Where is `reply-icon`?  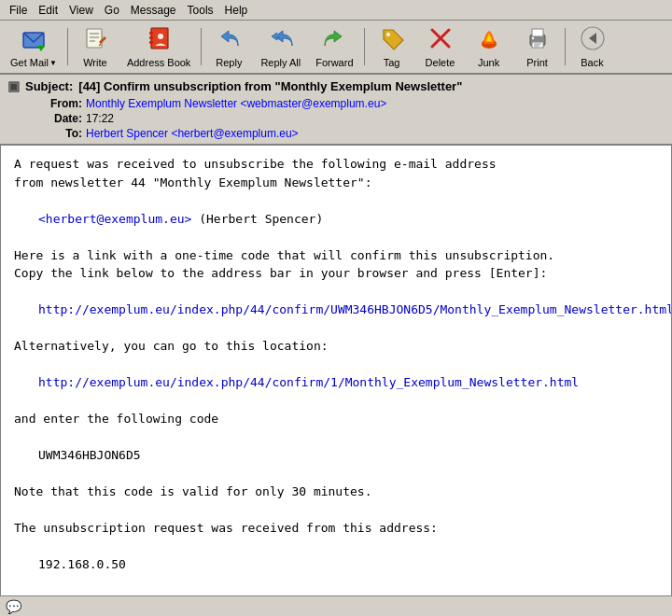 reply-icon is located at coordinates (229, 40).